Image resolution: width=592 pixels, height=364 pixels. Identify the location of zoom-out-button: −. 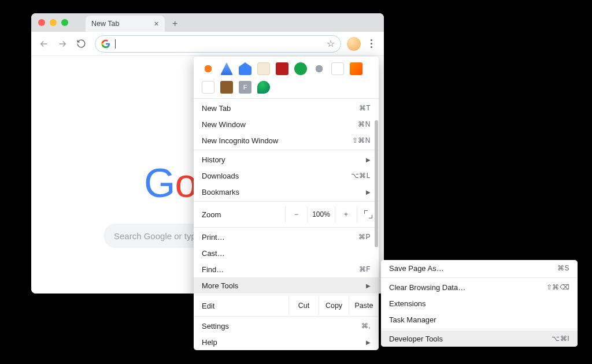
(296, 214).